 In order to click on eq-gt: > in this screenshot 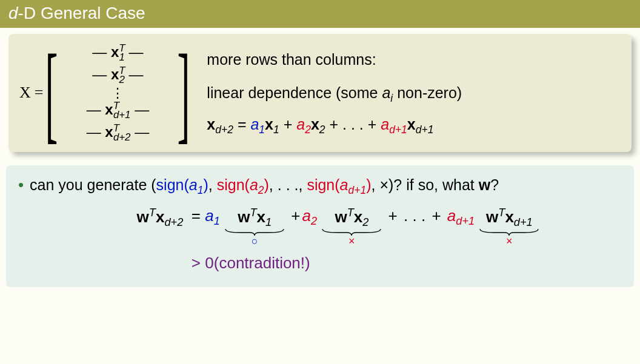, I will do `click(196, 263)`.